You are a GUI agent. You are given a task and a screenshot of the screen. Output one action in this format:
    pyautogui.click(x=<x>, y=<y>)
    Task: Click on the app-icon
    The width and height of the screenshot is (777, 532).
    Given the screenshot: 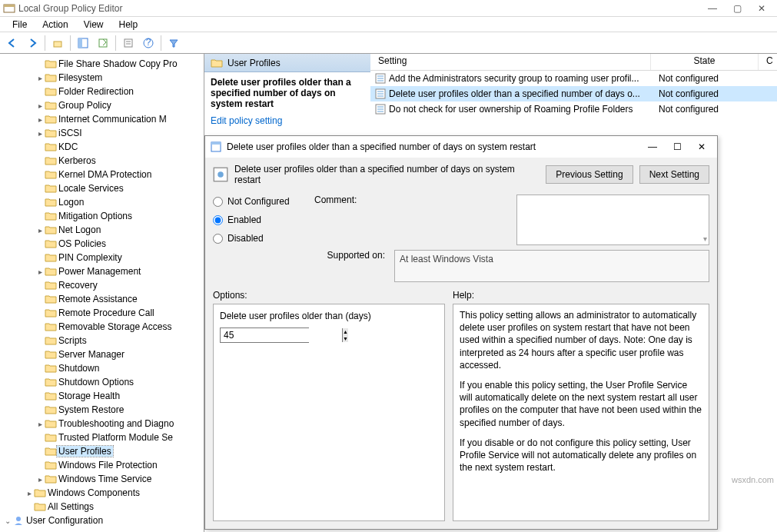 What is the action you would take?
    pyautogui.click(x=9, y=8)
    